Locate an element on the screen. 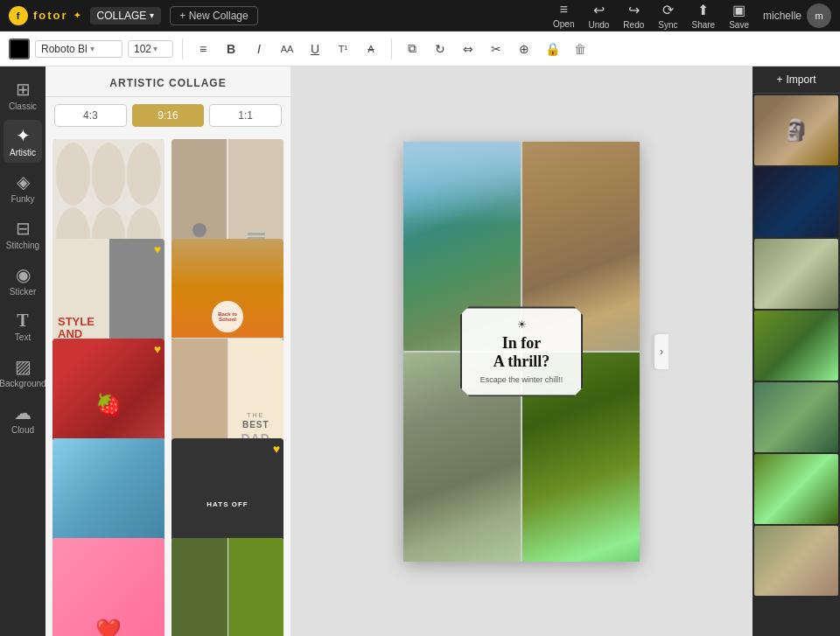 This screenshot has height=636, width=840. user-avatar: m is located at coordinates (819, 16).